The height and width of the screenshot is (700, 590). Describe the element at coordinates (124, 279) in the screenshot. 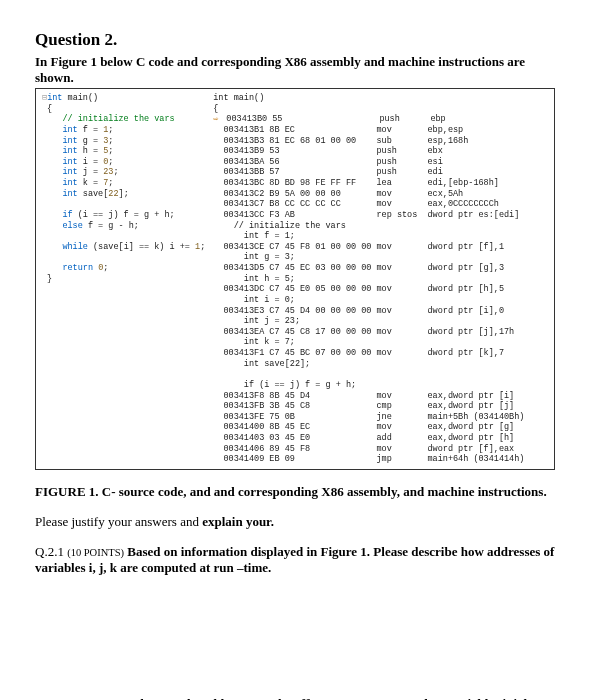

I see `c-source: ⊟int main() { // initialize the vars int…` at that location.